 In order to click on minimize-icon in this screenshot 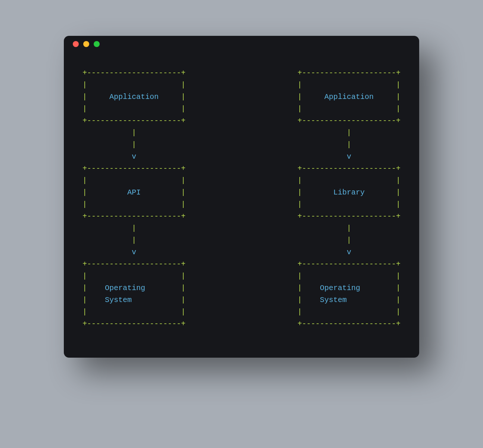, I will do `click(86, 44)`.